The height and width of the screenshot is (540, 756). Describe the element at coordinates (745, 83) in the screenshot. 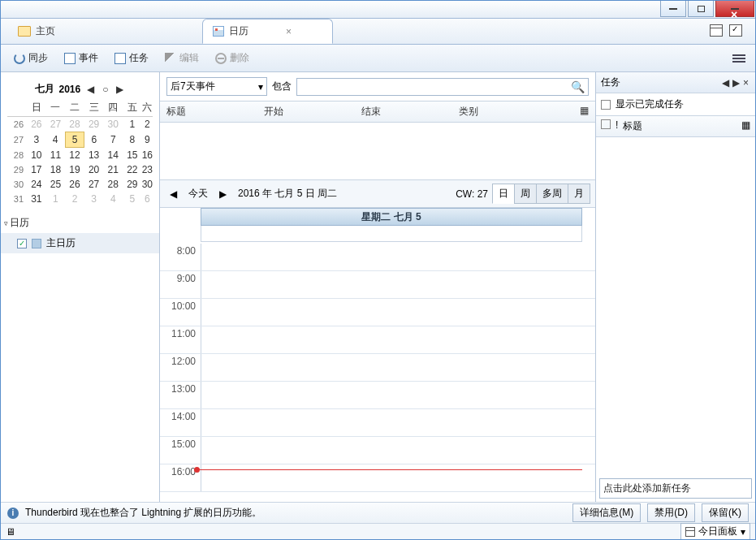

I see `tasks-close-button: ×` at that location.